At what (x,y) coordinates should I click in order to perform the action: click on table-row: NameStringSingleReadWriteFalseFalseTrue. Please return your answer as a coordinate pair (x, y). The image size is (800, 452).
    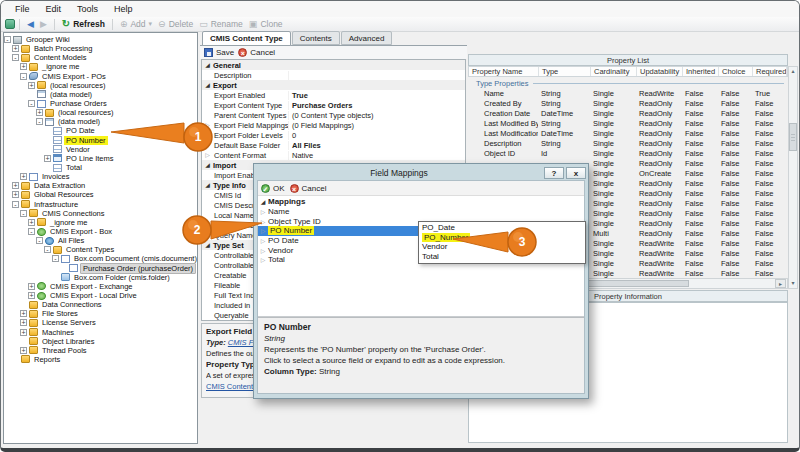
    Looking at the image, I should click on (628, 93).